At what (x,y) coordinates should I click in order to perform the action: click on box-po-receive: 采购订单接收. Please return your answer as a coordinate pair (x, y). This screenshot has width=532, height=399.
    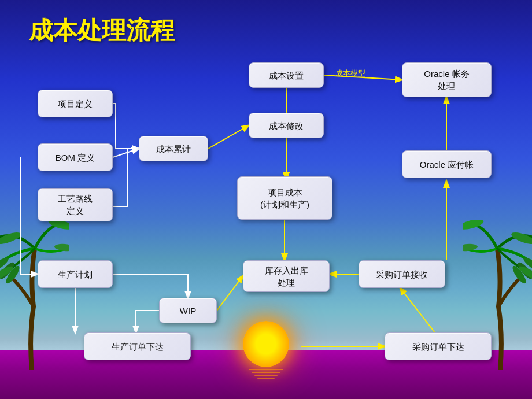
    Looking at the image, I should click on (402, 274).